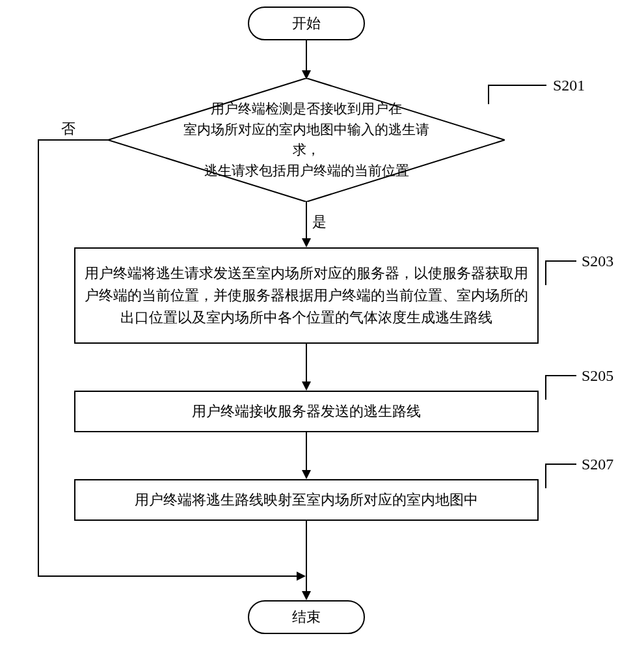  I want to click on s205-text: 用户终端接收服务器发送的逃生路线, so click(306, 411).